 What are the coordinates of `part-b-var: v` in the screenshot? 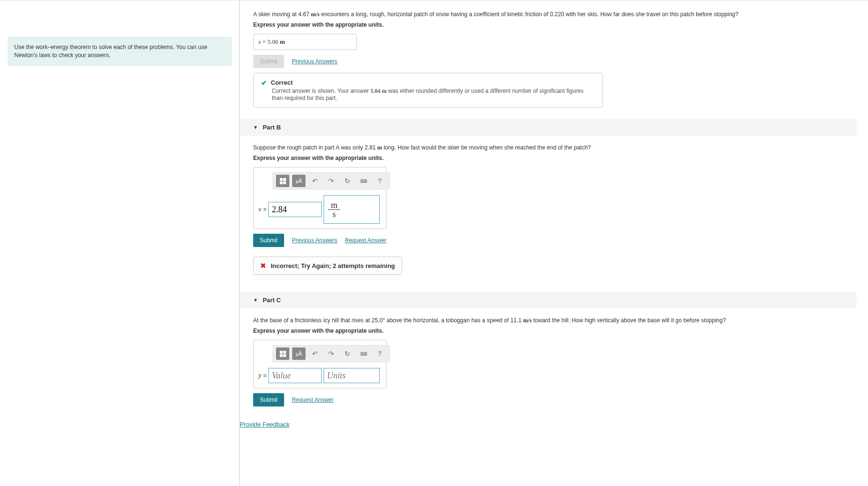 It's located at (260, 209).